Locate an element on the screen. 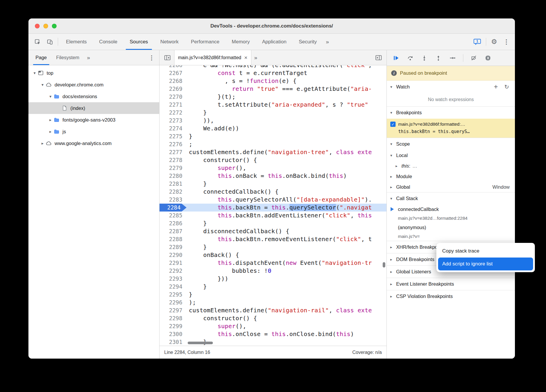 Image resolution: width=546 pixels, height=392 pixels. menu-item-copy-stack-trace: Copy stack trace is located at coordinates (486, 251).